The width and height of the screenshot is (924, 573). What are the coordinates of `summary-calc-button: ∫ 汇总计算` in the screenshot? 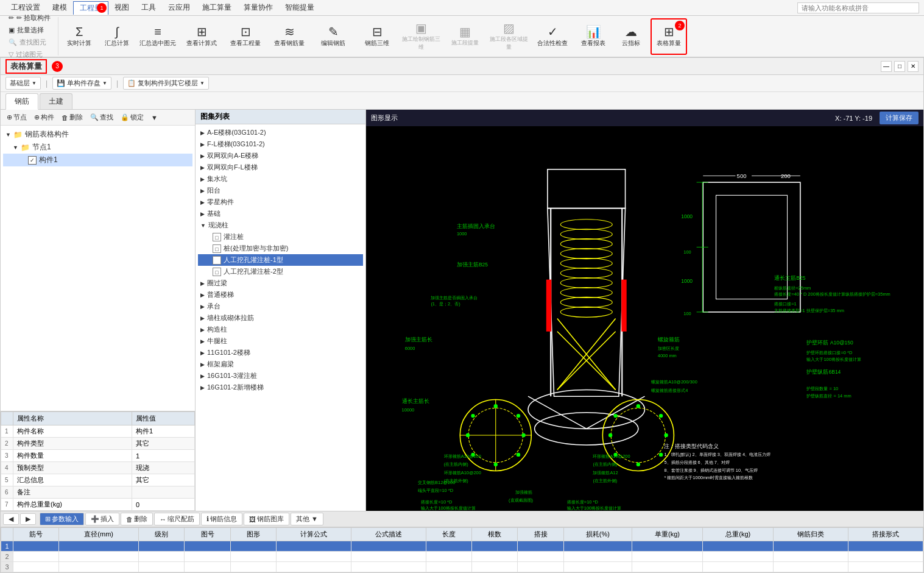 It's located at (117, 37).